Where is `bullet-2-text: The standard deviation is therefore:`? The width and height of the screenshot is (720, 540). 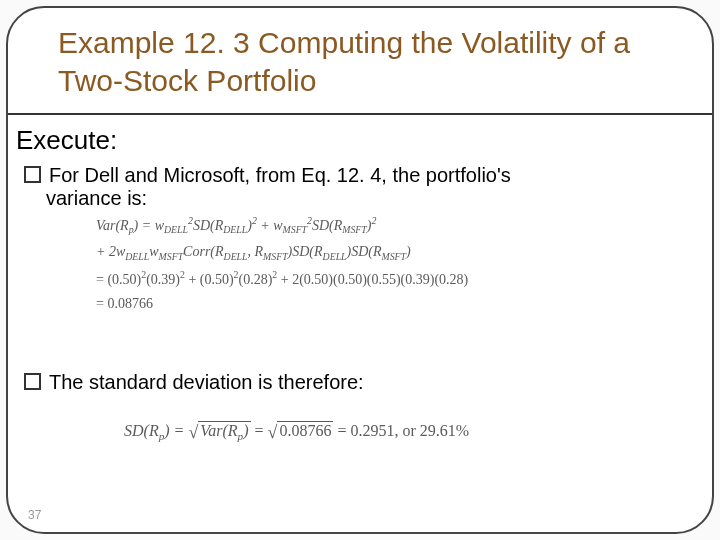
bullet-2-text: The standard deviation is therefore: is located at coordinates (206, 382).